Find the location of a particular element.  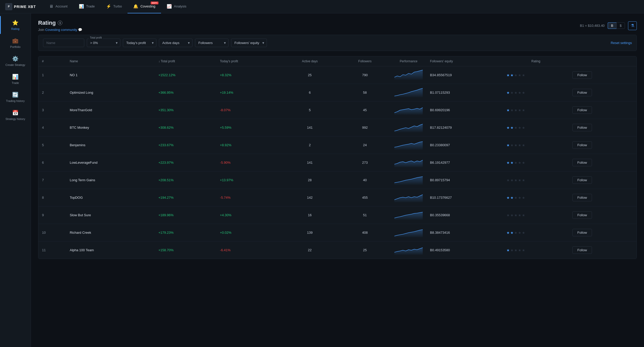

active-days-dropdown: Active days > 7 > 30 > 90 ▼ is located at coordinates (176, 43).